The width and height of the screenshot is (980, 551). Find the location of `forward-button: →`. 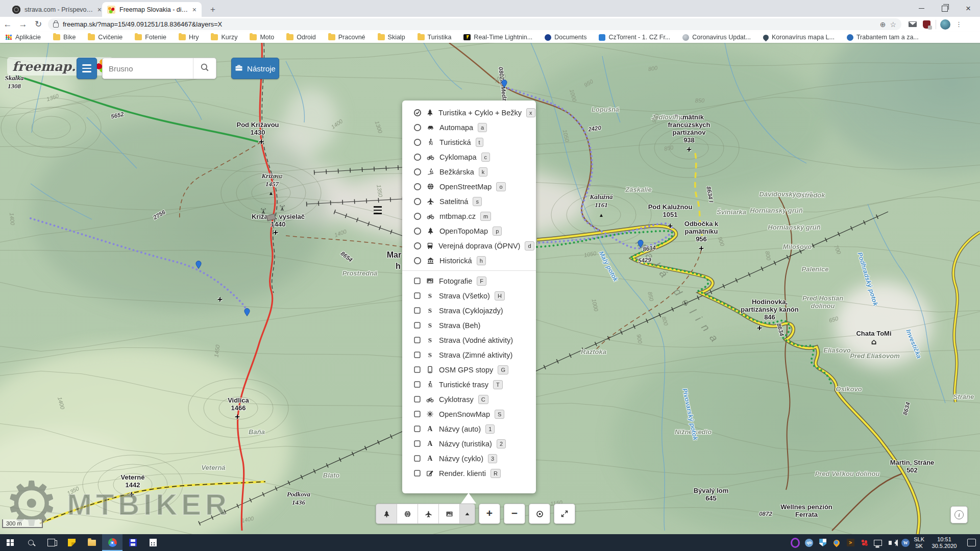

forward-button: → is located at coordinates (23, 24).